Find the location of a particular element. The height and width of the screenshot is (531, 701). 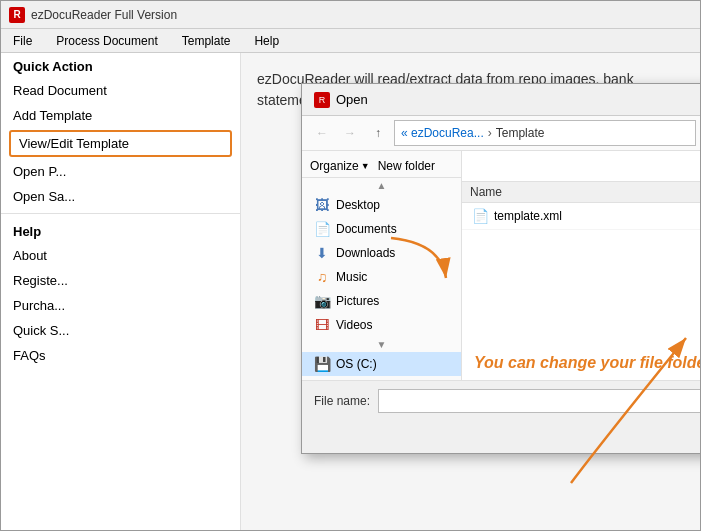

file-toolbar: ☷ ☰ ? is located at coordinates (581, 166).